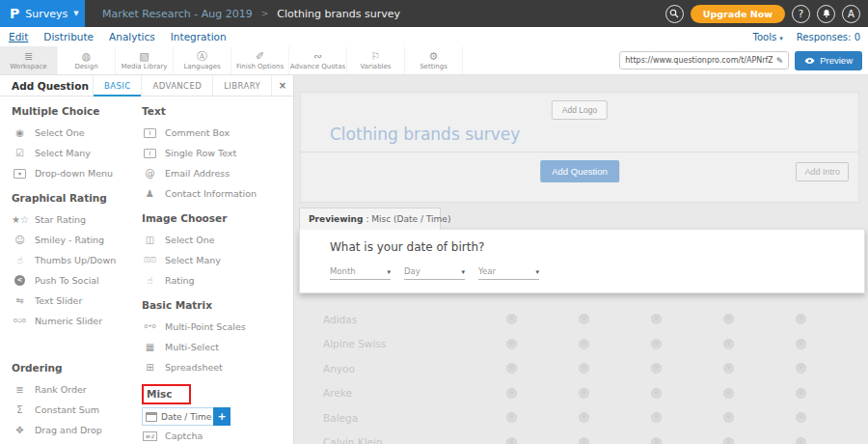 Image resolution: width=868 pixels, height=444 pixels. What do you see at coordinates (318, 60) in the screenshot?
I see `toolbar-advance-quotas: ∾Advance Quotas` at bounding box center [318, 60].